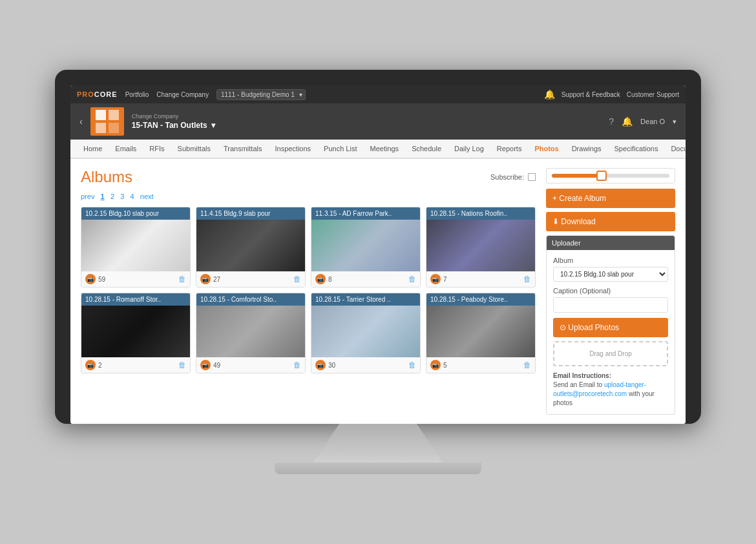  What do you see at coordinates (653, 94) in the screenshot?
I see `customer-support-link: Customer Support` at bounding box center [653, 94].